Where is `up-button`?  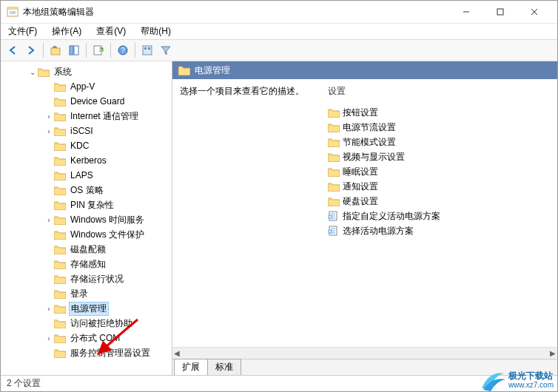 up-button is located at coordinates (56, 50).